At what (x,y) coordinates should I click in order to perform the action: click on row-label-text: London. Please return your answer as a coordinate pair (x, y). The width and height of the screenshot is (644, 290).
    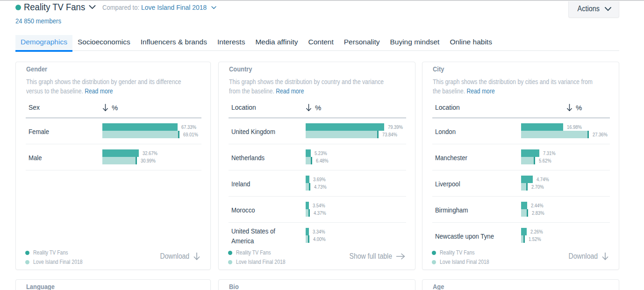
    Looking at the image, I should click on (445, 132).